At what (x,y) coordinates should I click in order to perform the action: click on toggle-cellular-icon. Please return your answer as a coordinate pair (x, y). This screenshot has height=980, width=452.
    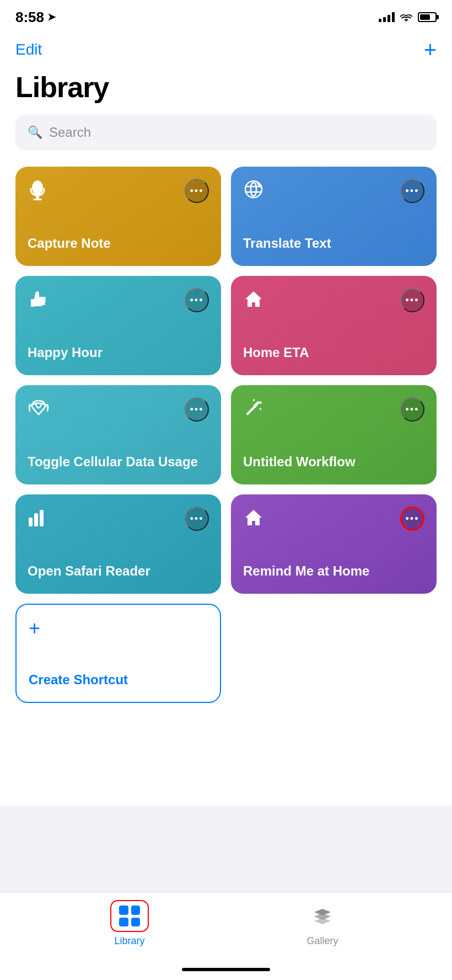
    Looking at the image, I should click on (39, 409).